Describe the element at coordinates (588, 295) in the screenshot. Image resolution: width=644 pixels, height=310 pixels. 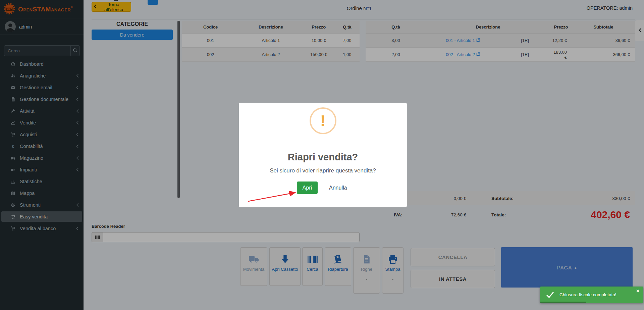
I see `toast-message: Chiusura fiscale completata!` at that location.